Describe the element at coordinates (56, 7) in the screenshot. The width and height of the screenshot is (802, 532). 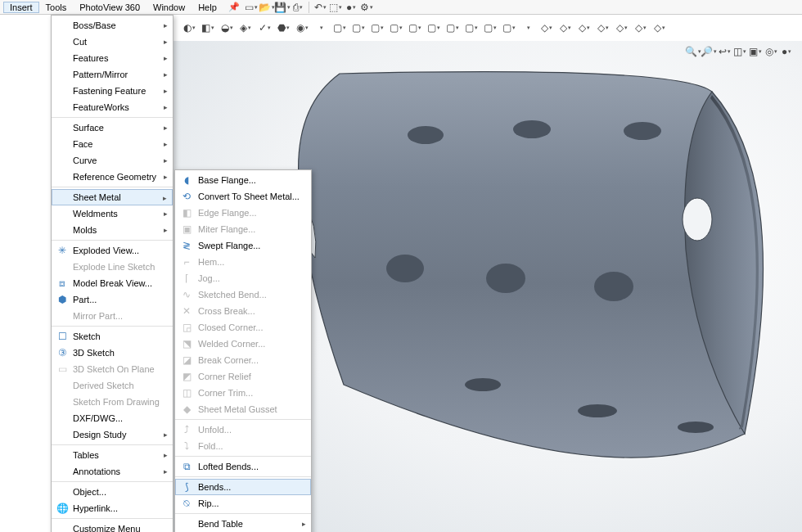
I see `menu-tools: Tools` at that location.